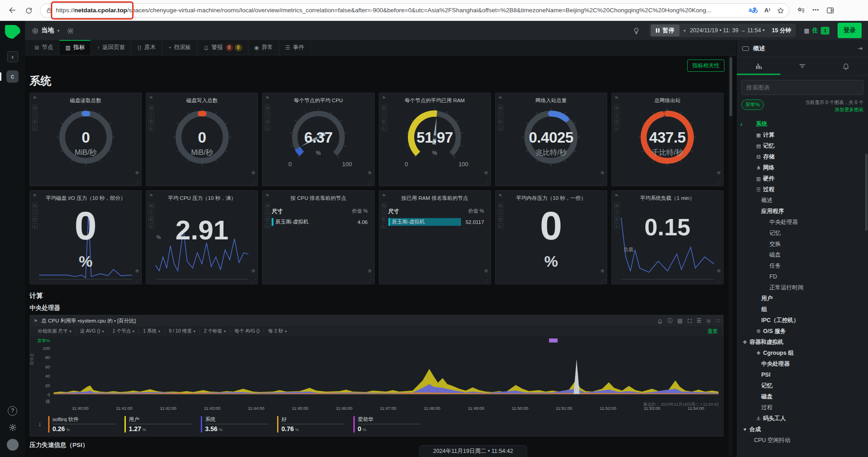 The height and width of the screenshot is (457, 868). I want to click on translate-icon: aあ, so click(753, 10).